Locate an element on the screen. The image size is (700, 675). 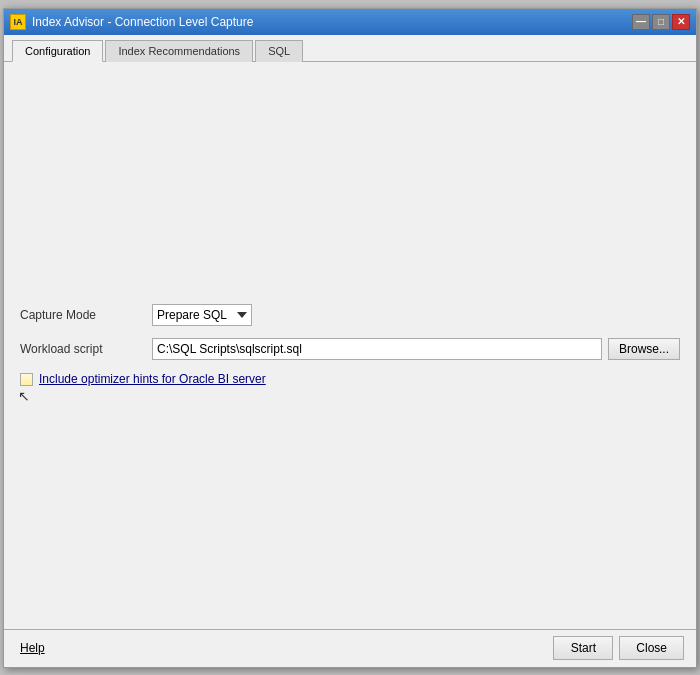
help-button: Help is located at coordinates (32, 648).